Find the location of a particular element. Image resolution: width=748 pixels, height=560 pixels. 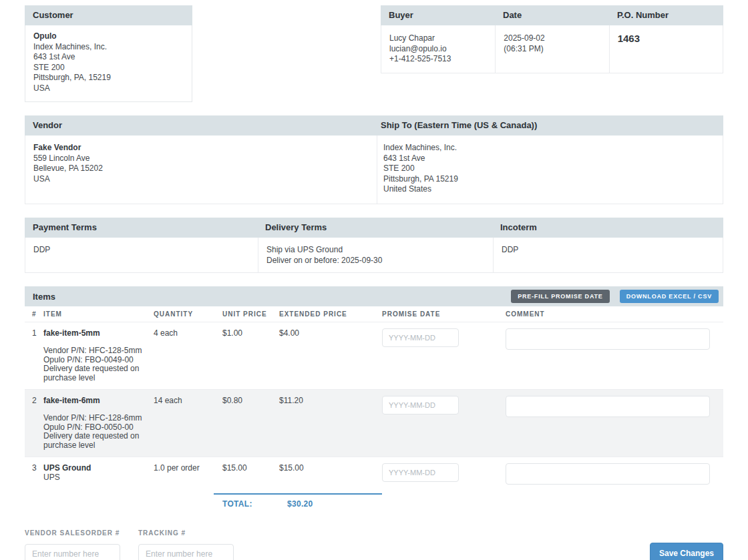

order-info-table: Buyer Date P.O. Number Lucy Chapar lucia… is located at coordinates (552, 39).